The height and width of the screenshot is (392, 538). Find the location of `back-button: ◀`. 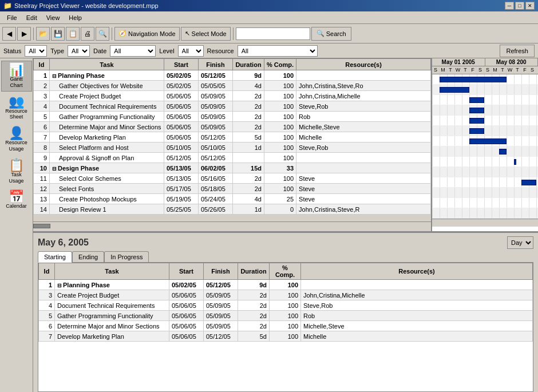

back-button: ◀ is located at coordinates (9, 34).